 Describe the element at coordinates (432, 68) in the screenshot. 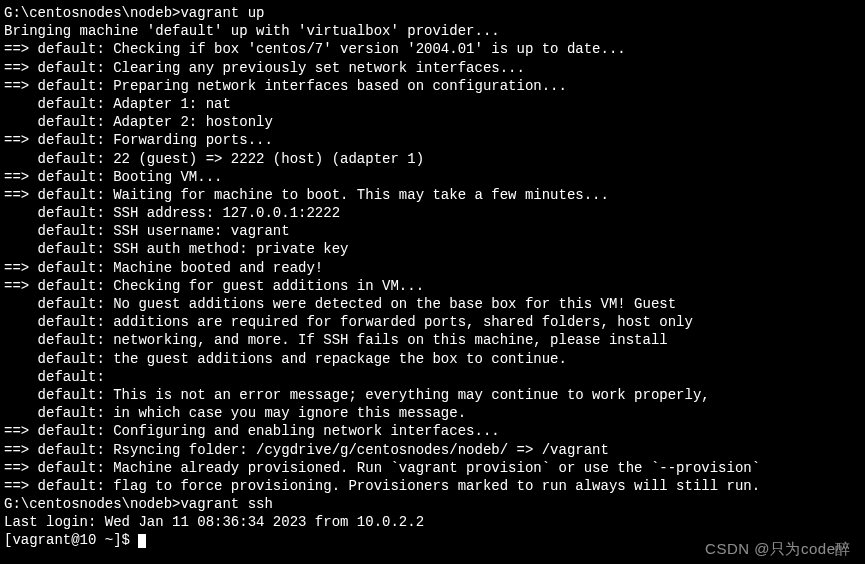

I see `output-line: ==> default: Clearing any previously set…` at that location.